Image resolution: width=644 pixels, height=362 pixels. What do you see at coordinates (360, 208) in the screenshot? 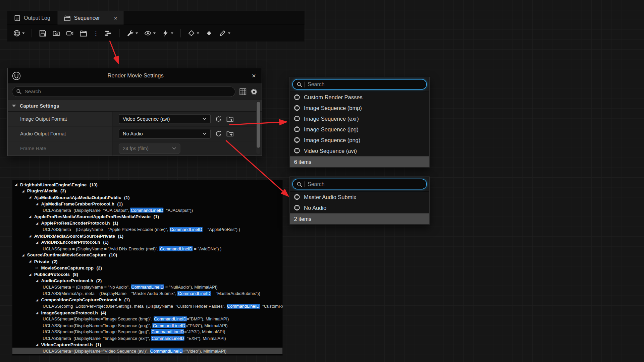
I see `dropdown-option: No Audio` at bounding box center [360, 208].